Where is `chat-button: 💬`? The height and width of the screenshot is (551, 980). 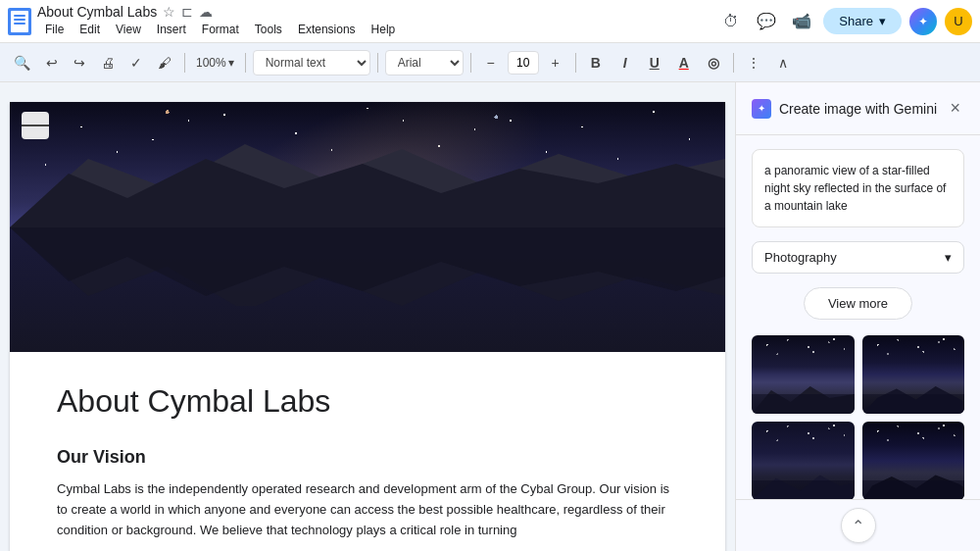
chat-button: 💬 is located at coordinates (766, 22).